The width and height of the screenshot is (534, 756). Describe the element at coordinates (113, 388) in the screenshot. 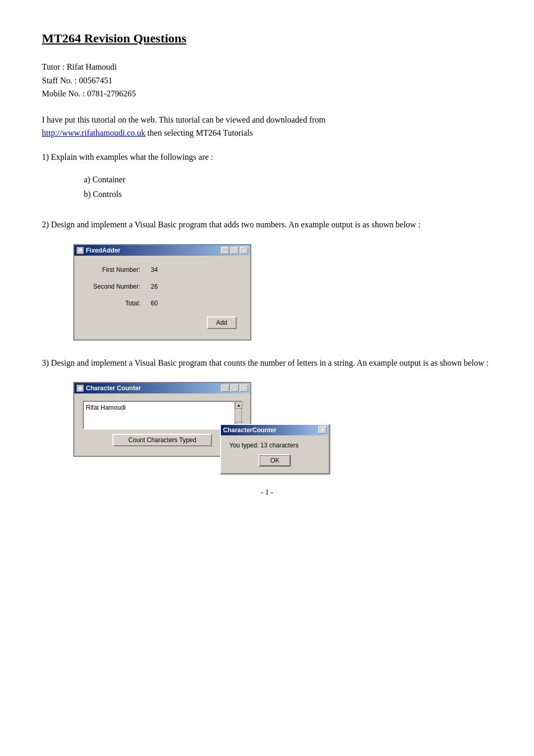

I see `char-counter-title: Character Counter` at that location.